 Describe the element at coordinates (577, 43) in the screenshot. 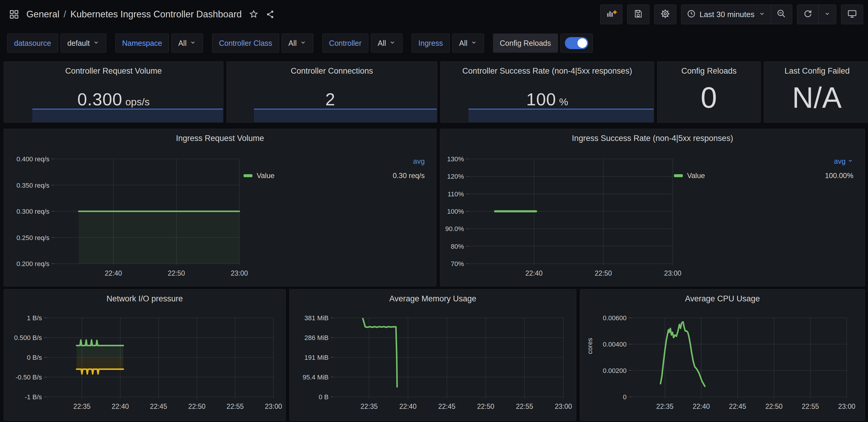

I see `toggle-track` at that location.